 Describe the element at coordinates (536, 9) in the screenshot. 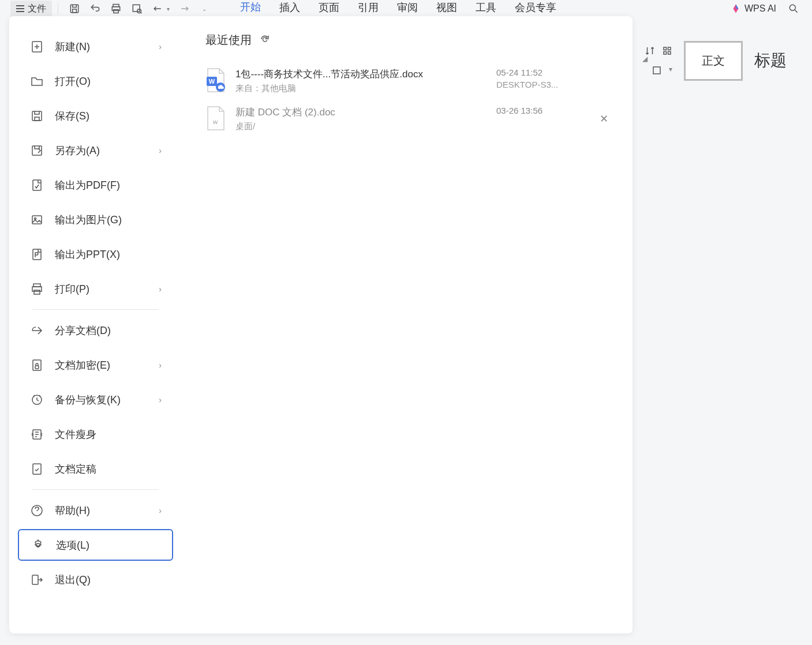

I see `tab-member: 会员专享` at that location.